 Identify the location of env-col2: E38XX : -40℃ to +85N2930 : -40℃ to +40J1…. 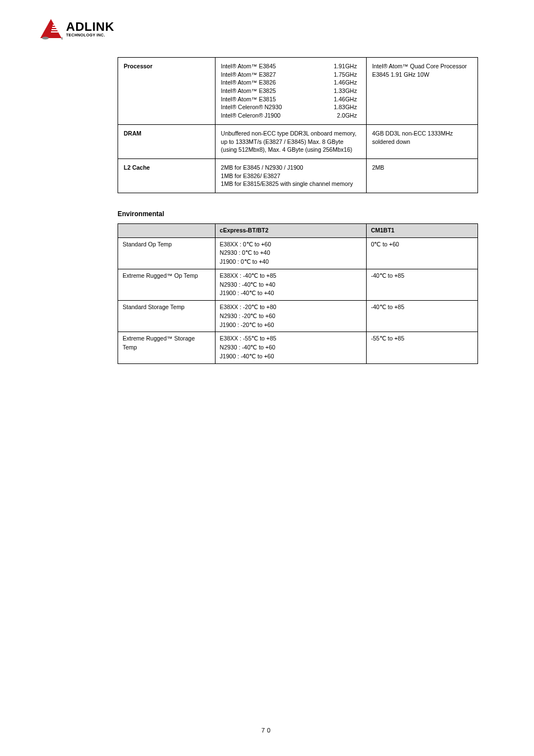
(291, 284).